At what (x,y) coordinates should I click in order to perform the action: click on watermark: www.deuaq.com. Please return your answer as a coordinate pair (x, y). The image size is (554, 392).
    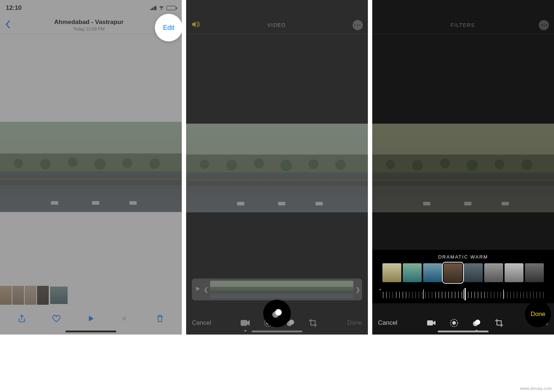
    Looking at the image, I should click on (536, 388).